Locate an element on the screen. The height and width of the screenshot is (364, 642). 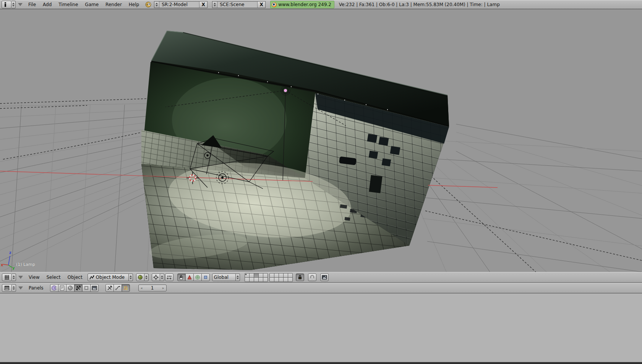
physics-curve-icon is located at coordinates (118, 288).